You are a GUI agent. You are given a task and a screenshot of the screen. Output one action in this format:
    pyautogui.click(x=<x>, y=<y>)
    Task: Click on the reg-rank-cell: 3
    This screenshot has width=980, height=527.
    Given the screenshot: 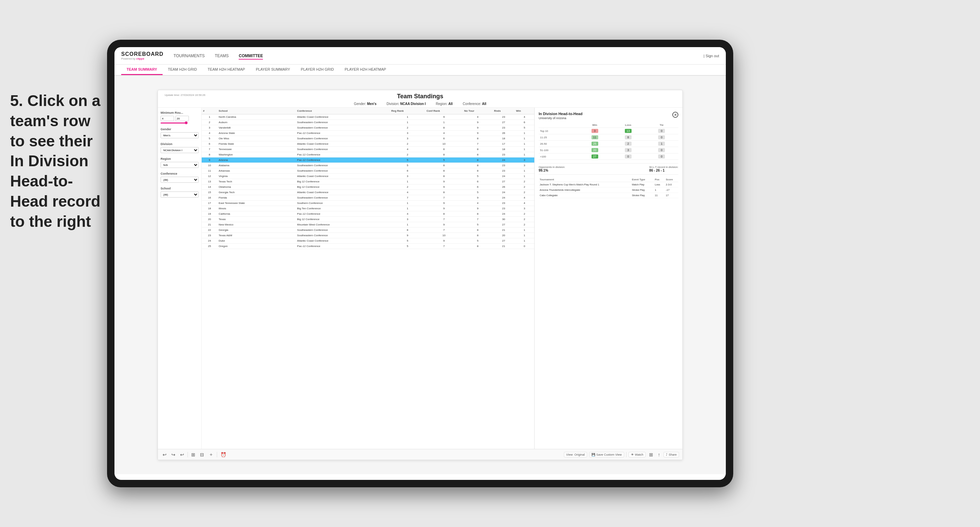 What is the action you would take?
    pyautogui.click(x=408, y=176)
    